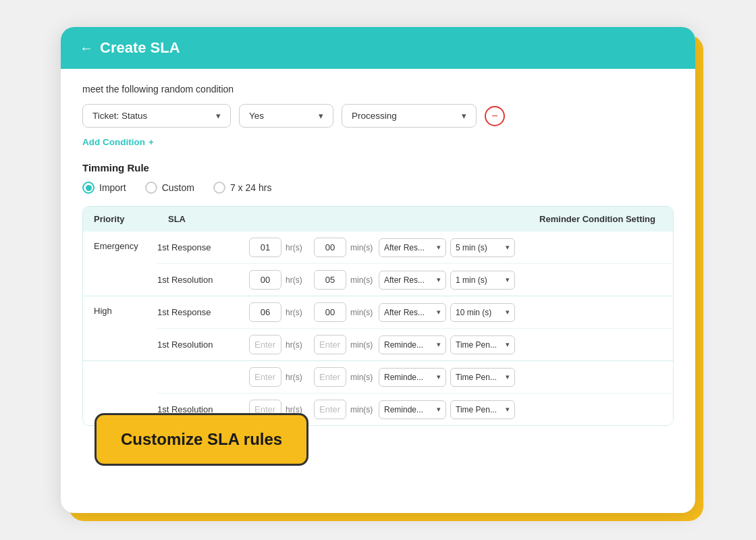 The height and width of the screenshot is (540, 756). I want to click on add-condition-button: Add Condition +, so click(378, 142).